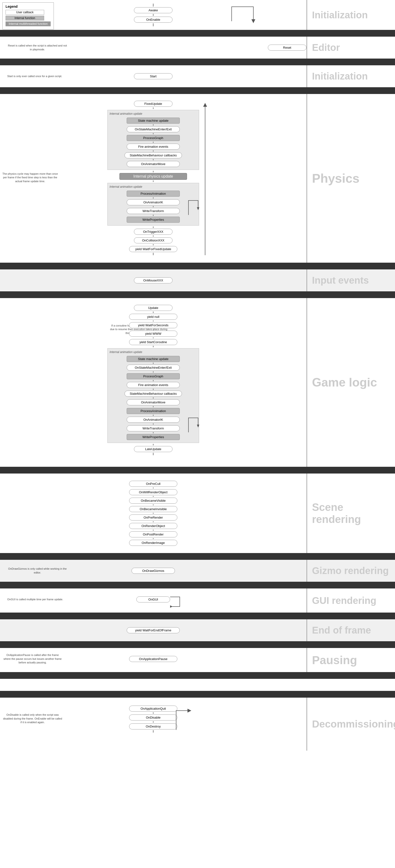 This screenshot has height=868, width=395. I want to click on node-statemachineupdate-game: State machine update, so click(153, 359).